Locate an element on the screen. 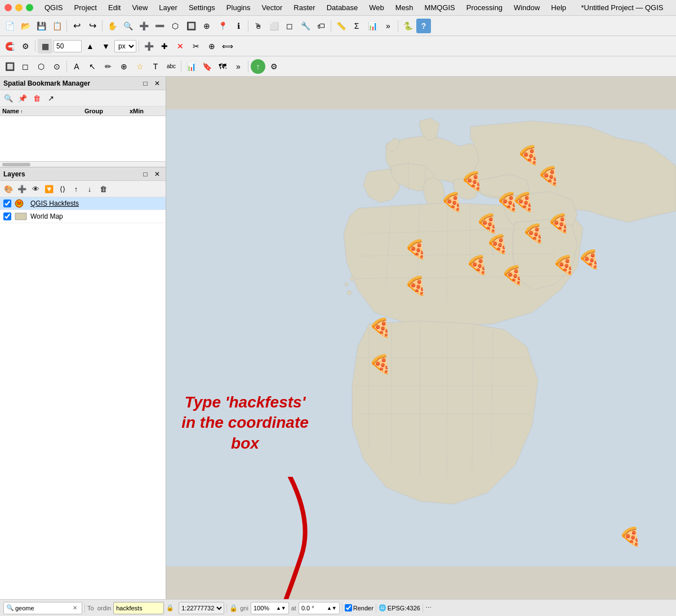 The image size is (676, 616). menu-plugins: Plugins is located at coordinates (239, 8).